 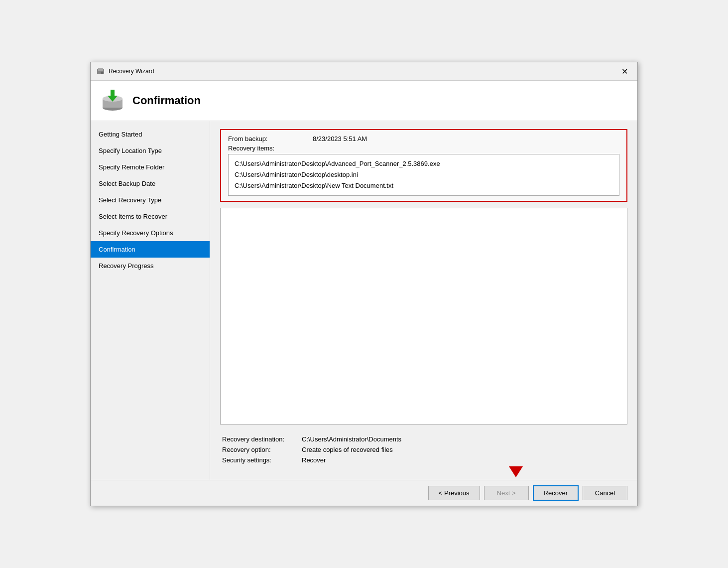 I want to click on file-item-2: C:\Users\Administrator\Desktop\desktop.i…, so click(x=424, y=175).